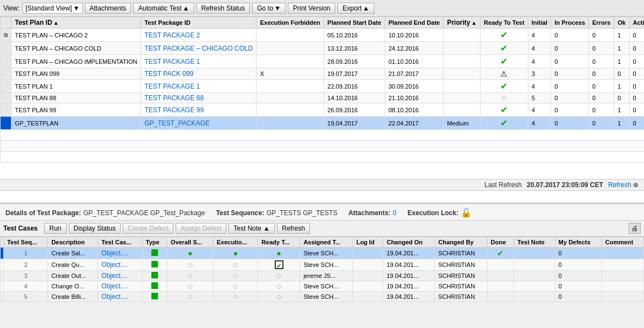 The width and height of the screenshot is (644, 328). I want to click on export-button: Export ▲, so click(356, 8).